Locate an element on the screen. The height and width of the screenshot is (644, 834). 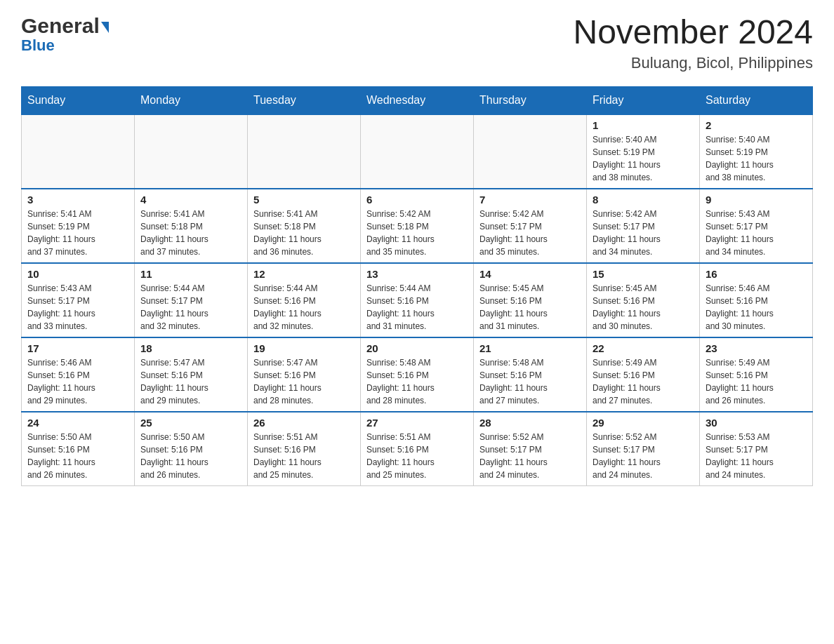
day-number: 11 is located at coordinates (191, 274).